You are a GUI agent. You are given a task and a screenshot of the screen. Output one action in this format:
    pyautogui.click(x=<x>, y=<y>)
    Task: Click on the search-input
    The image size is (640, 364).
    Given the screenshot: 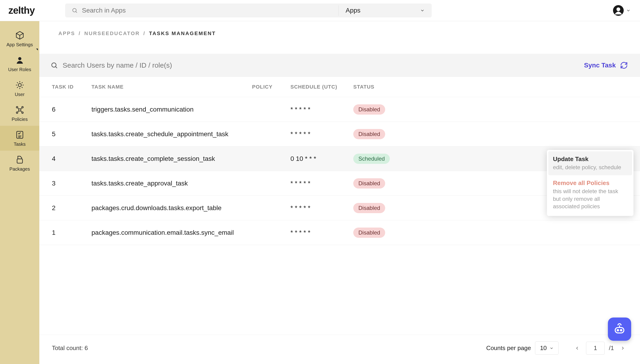 What is the action you would take?
    pyautogui.click(x=207, y=10)
    